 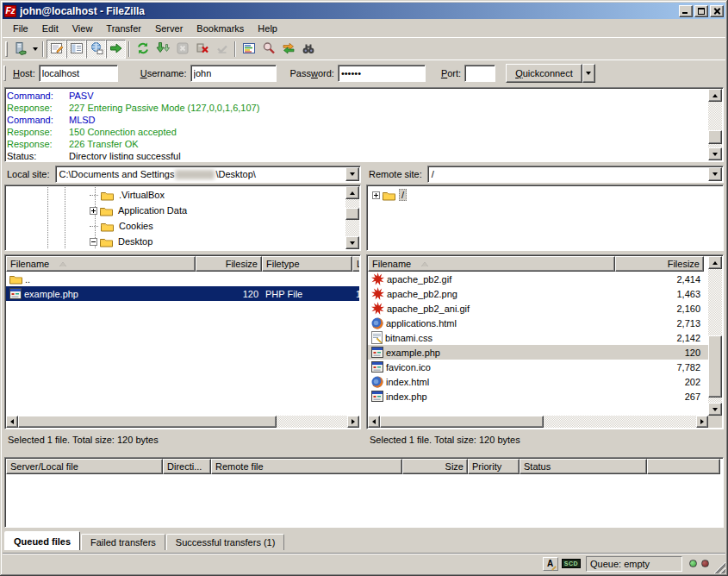 What do you see at coordinates (183, 422) in the screenshot?
I see `local-hscrollbar` at bounding box center [183, 422].